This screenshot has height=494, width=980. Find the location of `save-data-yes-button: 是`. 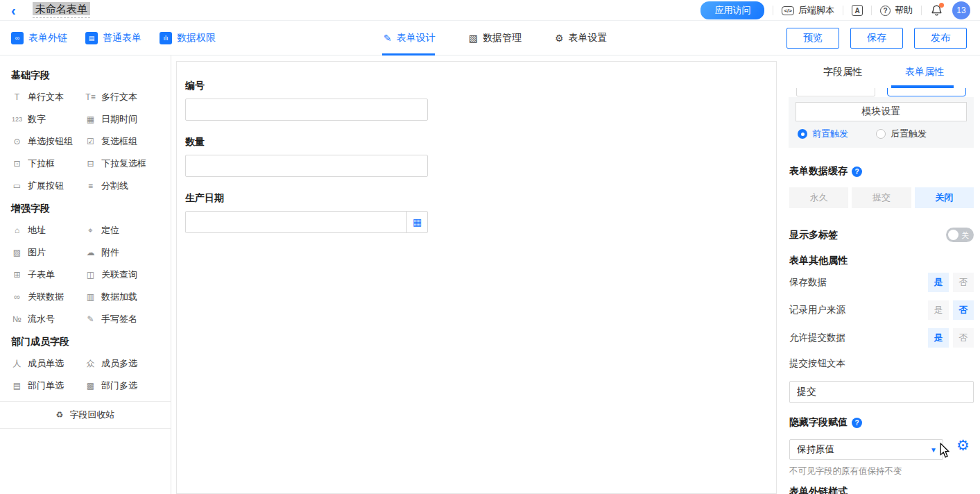

save-data-yes-button: 是 is located at coordinates (938, 282).